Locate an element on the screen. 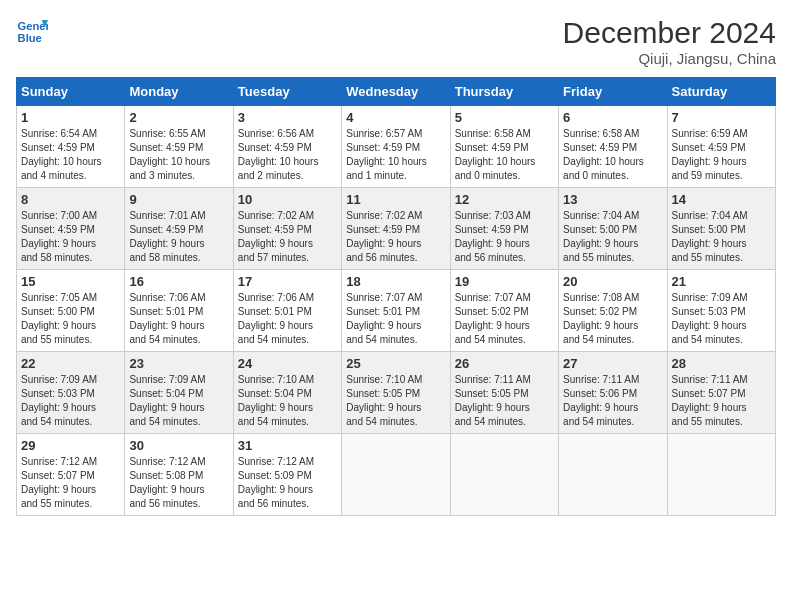 This screenshot has height=612, width=792. day-info: Sunrise: 7:06 AM Sunset: 5:01 PM Dayligh… is located at coordinates (178, 319).